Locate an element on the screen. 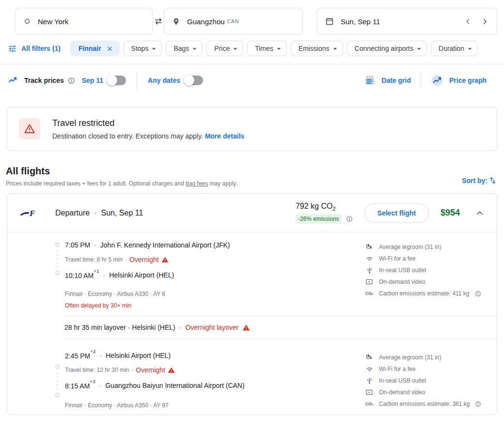 The width and height of the screenshot is (504, 432). prev-date-button is located at coordinates (468, 21).